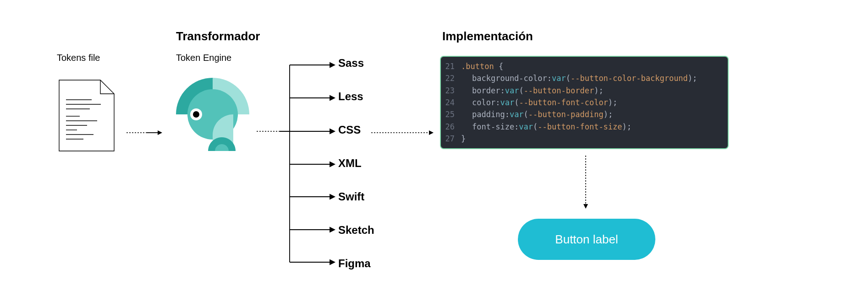 The image size is (868, 291). Describe the element at coordinates (533, 91) in the screenshot. I see `code-text: border:var(--button-border);` at that location.